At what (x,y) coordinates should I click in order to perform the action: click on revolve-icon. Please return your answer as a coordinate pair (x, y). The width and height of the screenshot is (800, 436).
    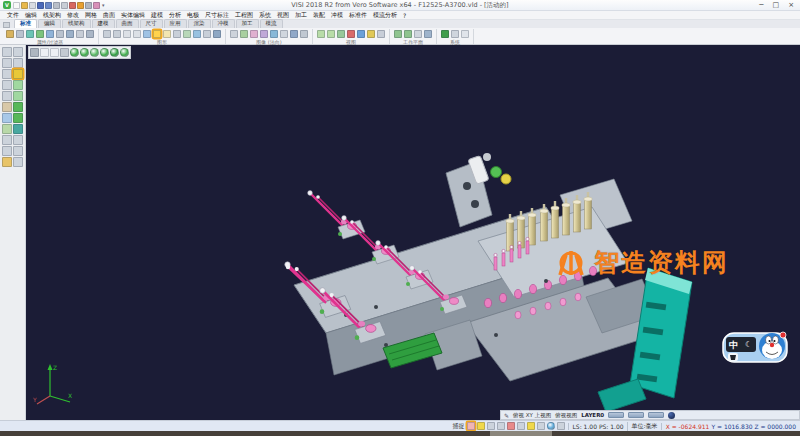
    Looking at the image, I should click on (7, 151).